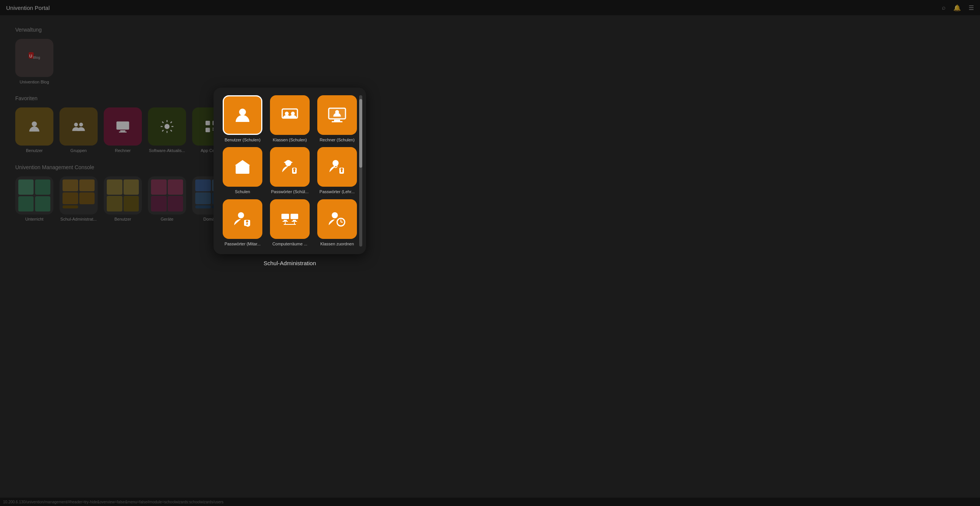 This screenshot has height=506, width=980. What do you see at coordinates (290, 119) in the screenshot?
I see `popup-tile-klassen-schulen: Klassen (Schulen)` at bounding box center [290, 119].